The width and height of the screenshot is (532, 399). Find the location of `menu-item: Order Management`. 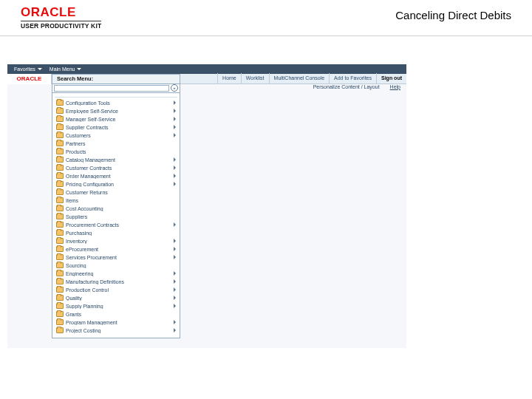

menu-item: Order Management is located at coordinates (116, 176).